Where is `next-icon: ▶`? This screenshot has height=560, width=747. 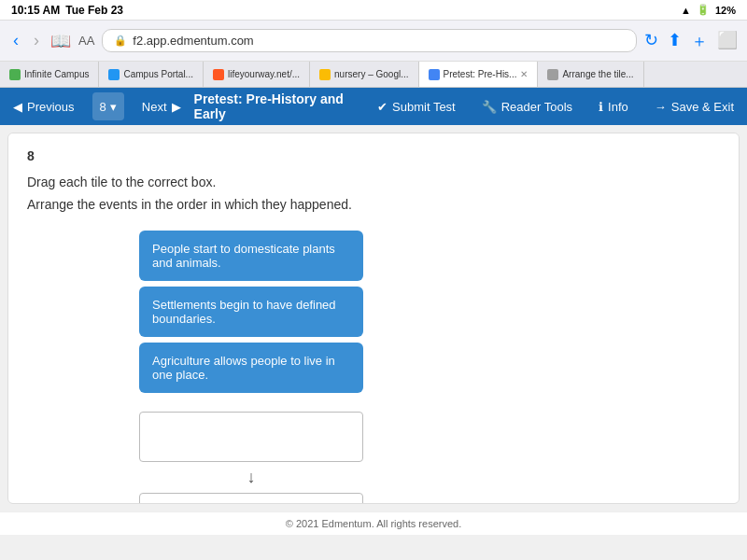
next-icon: ▶ is located at coordinates (176, 106).